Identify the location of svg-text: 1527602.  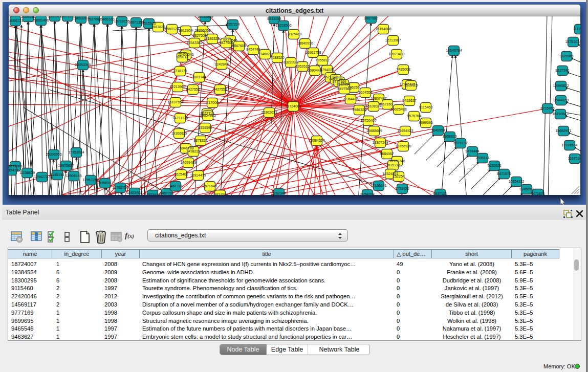
(94, 19).